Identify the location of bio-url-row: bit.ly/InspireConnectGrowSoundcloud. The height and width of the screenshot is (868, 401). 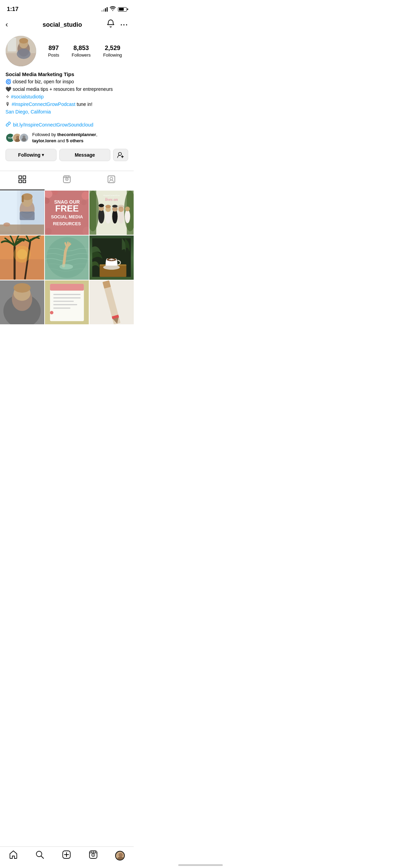
(67, 125).